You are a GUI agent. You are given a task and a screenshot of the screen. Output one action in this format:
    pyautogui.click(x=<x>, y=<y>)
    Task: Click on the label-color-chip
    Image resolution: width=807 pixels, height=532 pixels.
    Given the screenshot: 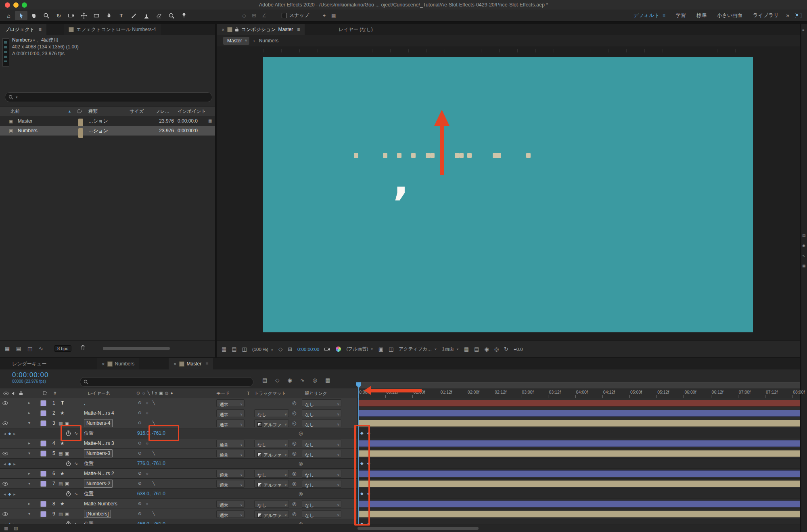 What is the action you would take?
    pyautogui.click(x=81, y=133)
    